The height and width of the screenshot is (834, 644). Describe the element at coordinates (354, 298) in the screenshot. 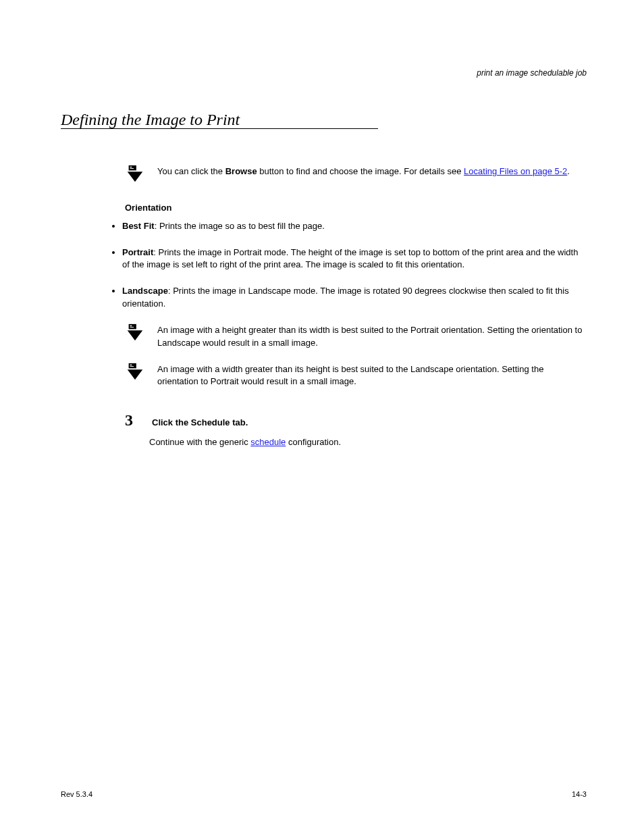

I see `list-item: Landscape: Prints the image in Landscape…` at that location.